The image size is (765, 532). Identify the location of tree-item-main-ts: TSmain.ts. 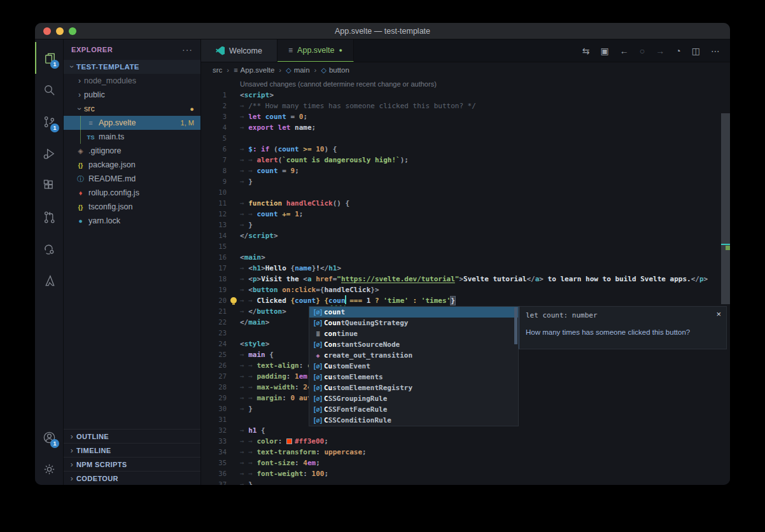
(132, 137).